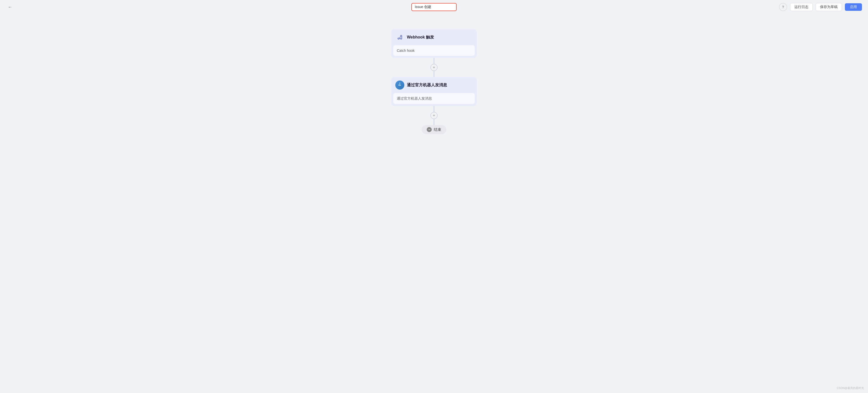 The width and height of the screenshot is (868, 393). What do you see at coordinates (10, 7) in the screenshot?
I see `header-left: ←` at bounding box center [10, 7].